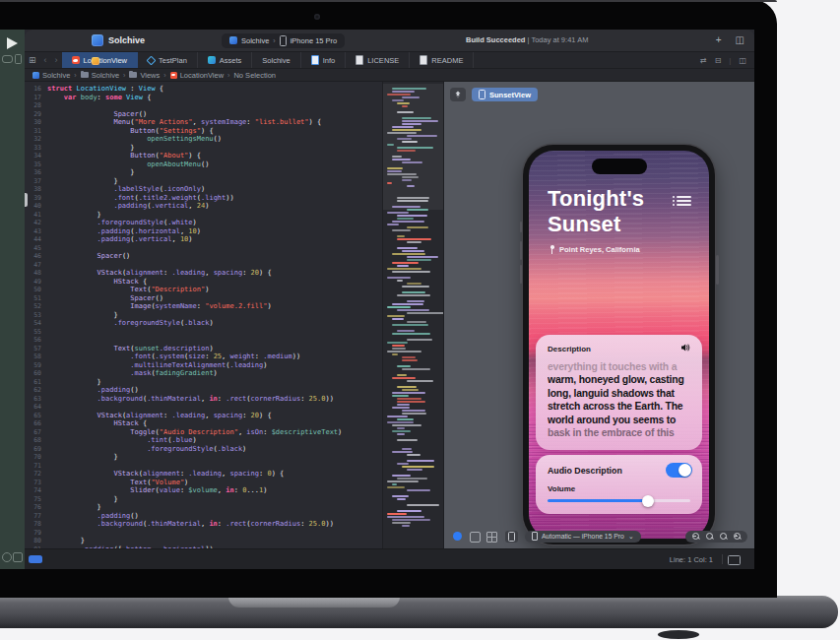 The height and width of the screenshot is (640, 840). Describe the element at coordinates (167, 60) in the screenshot. I see `tab-testplan: TestPlan` at that location.